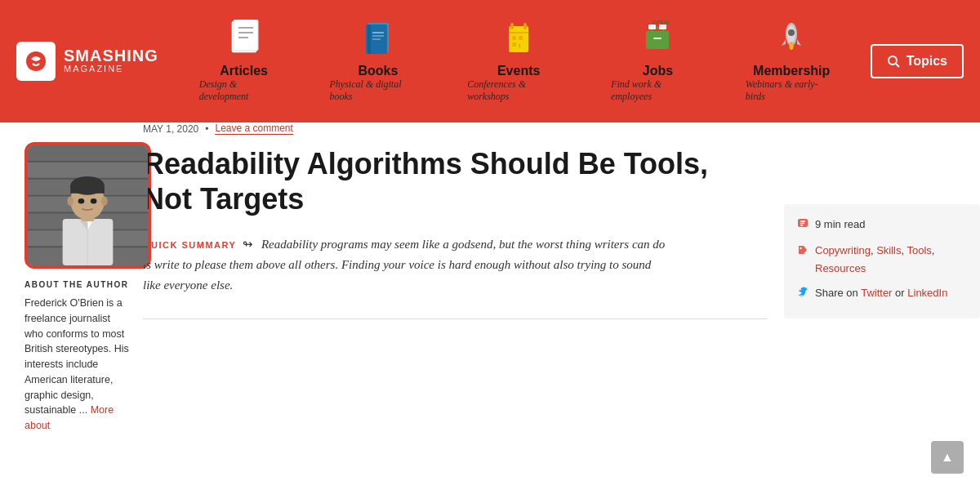 The width and height of the screenshot is (980, 490). Describe the element at coordinates (657, 39) in the screenshot. I see `jobs-icon: OPEN` at that location.